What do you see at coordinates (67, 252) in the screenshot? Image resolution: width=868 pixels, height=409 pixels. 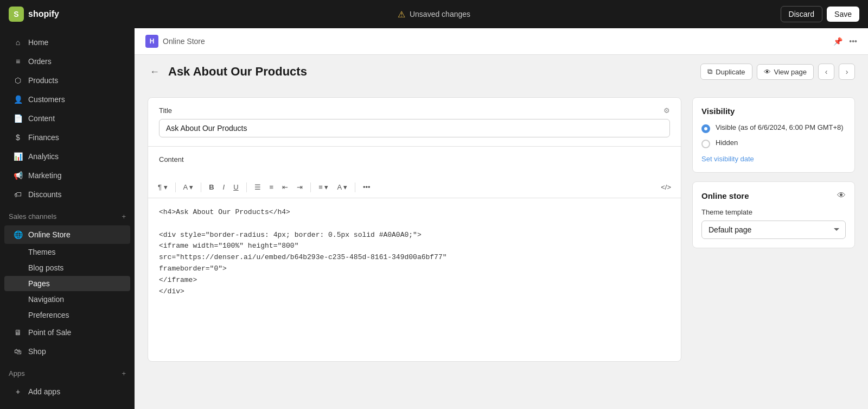 I see `sidebar-sub-themes: Themes` at bounding box center [67, 252].